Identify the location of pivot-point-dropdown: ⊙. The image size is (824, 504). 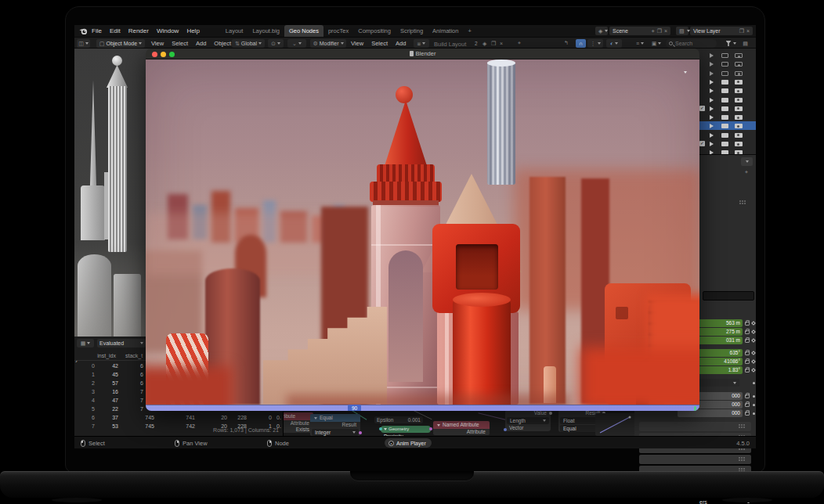
(276, 44).